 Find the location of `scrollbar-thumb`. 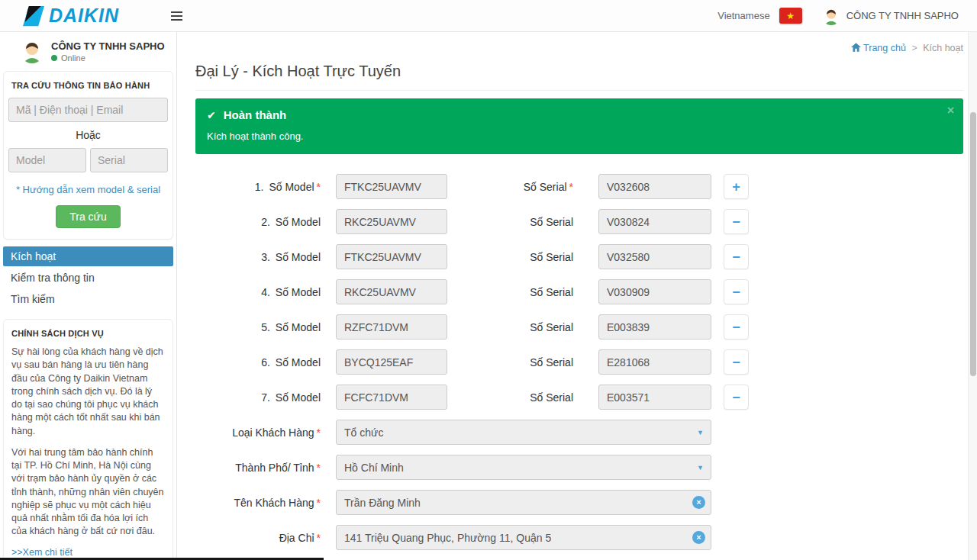

scrollbar-thumb is located at coordinates (973, 244).